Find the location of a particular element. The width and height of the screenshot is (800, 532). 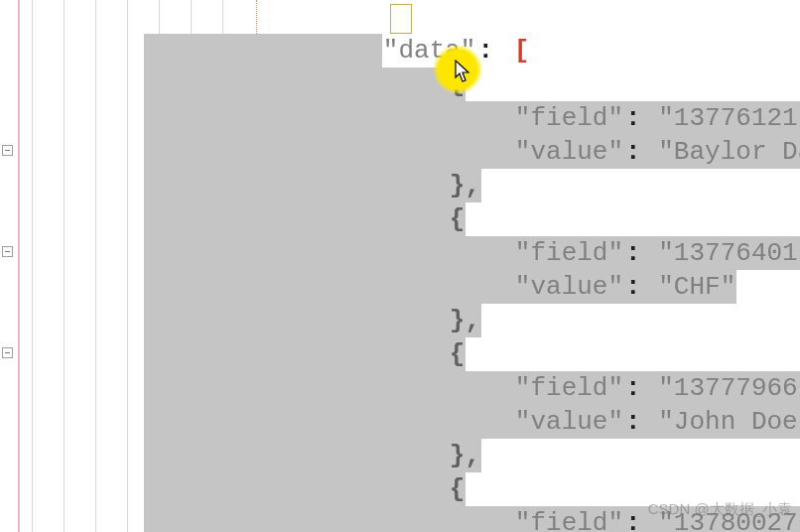

code-line: "value": "Baylor Dallas" is located at coordinates (410, 118).